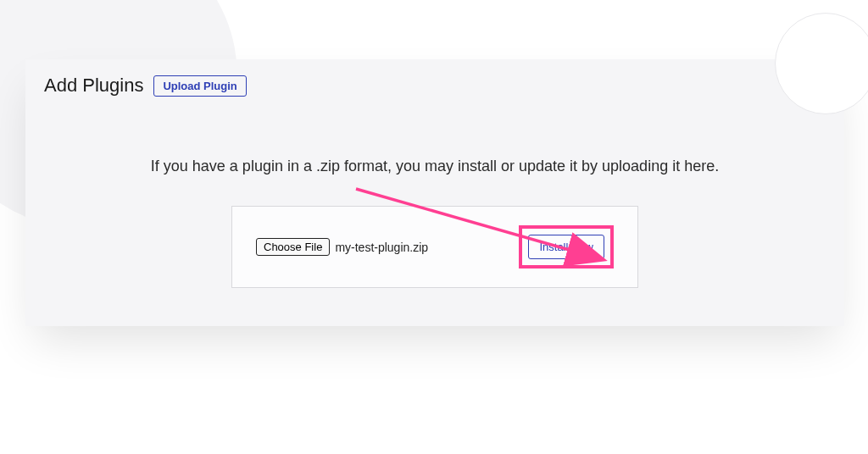 This screenshot has width=868, height=454. Describe the element at coordinates (435, 247) in the screenshot. I see `upload-form: Choose File my-test-plugin.zip Install N…` at that location.